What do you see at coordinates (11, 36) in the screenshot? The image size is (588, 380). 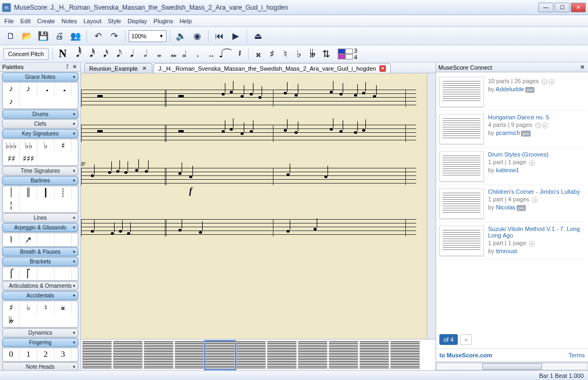 I see `new-button: 🗋` at bounding box center [11, 36].